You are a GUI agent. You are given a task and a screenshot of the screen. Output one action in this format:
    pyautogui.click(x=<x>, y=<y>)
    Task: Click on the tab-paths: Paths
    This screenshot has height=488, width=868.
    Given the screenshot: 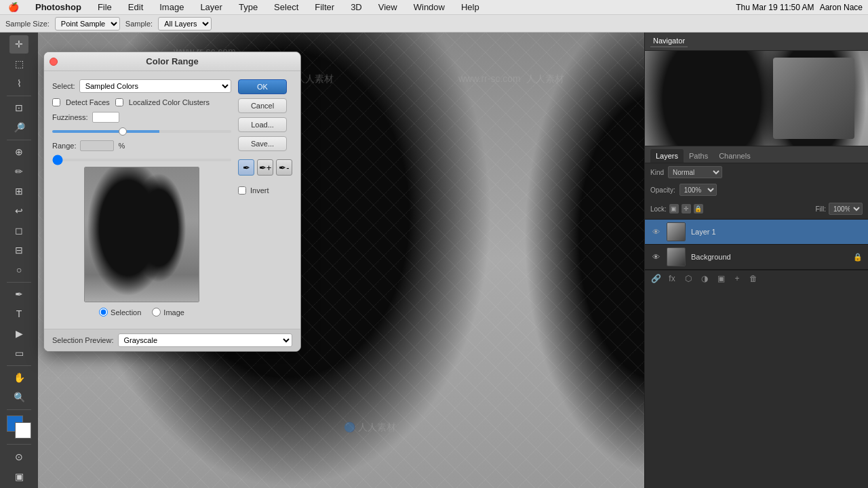 What is the action you would take?
    pyautogui.click(x=698, y=156)
    